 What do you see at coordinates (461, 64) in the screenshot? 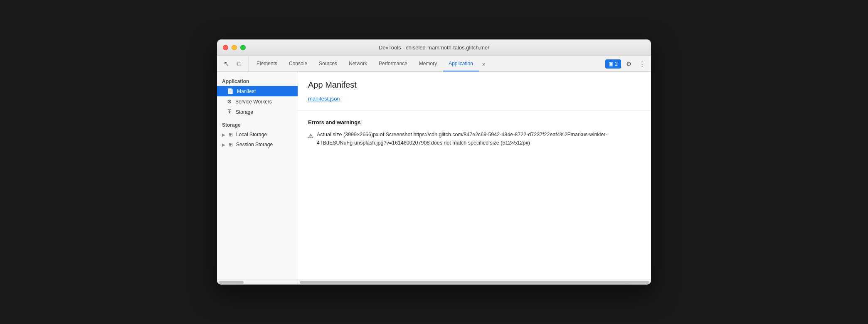
I see `tab-application: Application` at bounding box center [461, 64].